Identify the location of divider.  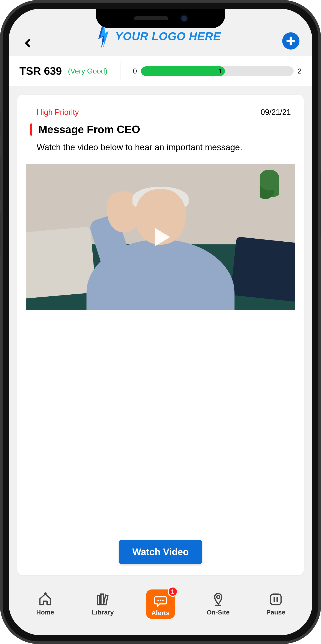
(120, 71).